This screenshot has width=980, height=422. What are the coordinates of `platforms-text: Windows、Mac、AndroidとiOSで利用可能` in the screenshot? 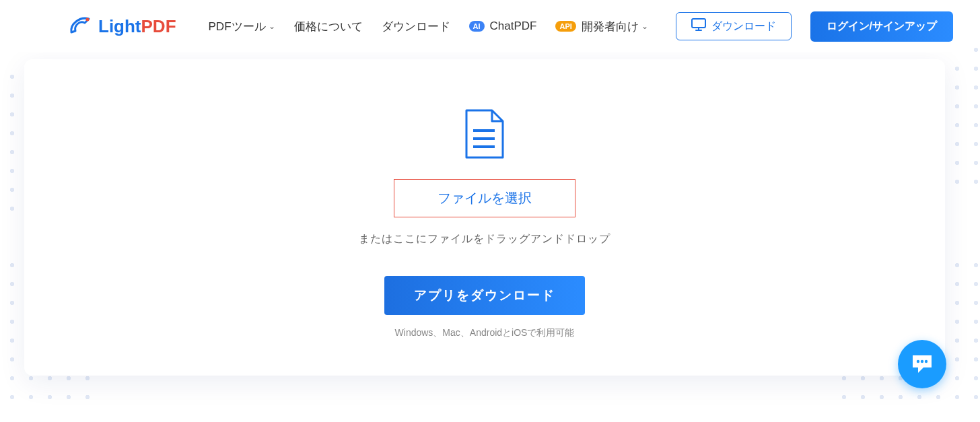 It's located at (485, 333).